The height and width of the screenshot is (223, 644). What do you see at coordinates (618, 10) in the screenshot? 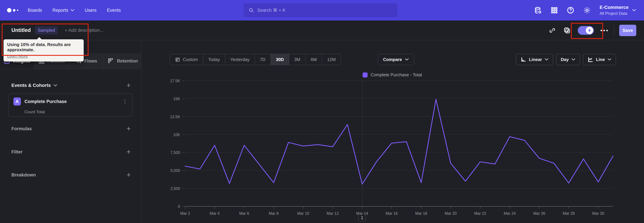
I see `project-selector: E-Commerce All Project Data` at bounding box center [618, 10].